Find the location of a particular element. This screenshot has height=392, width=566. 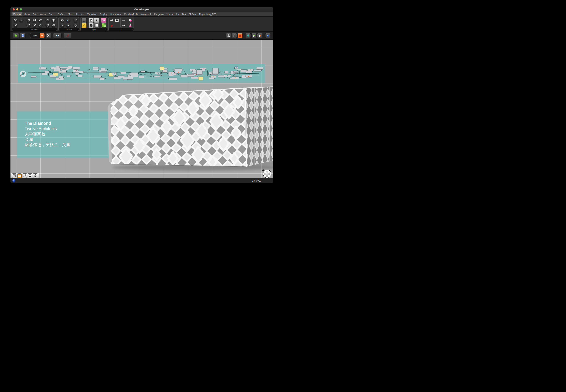

zoom-dropdown-button is located at coordinates (42, 35).